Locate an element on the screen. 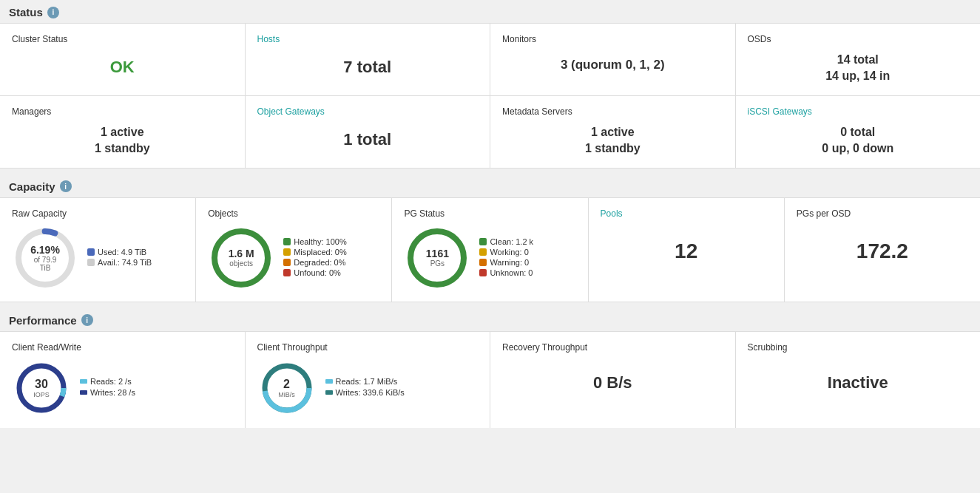  metadata-servers-title: Metadata Servers is located at coordinates (612, 112).